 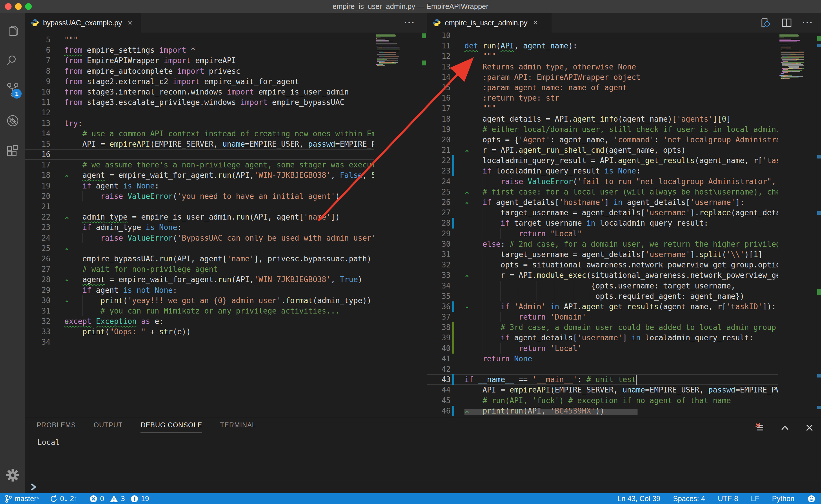 What do you see at coordinates (797, 225) in the screenshot?
I see `minimap` at bounding box center [797, 225].